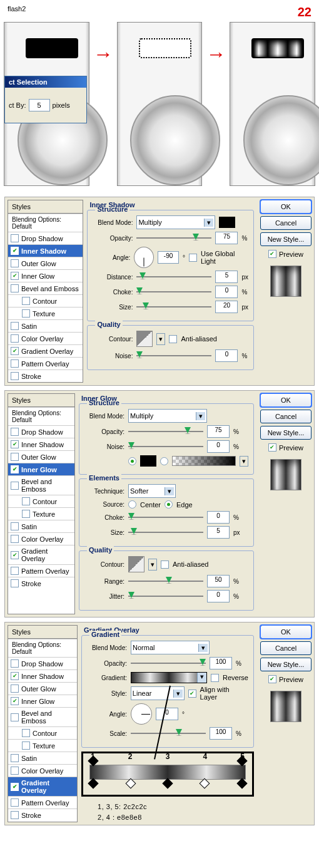 This screenshot has height=868, width=319. Describe the element at coordinates (286, 416) in the screenshot. I see `cancel-button: Cancel` at that location.